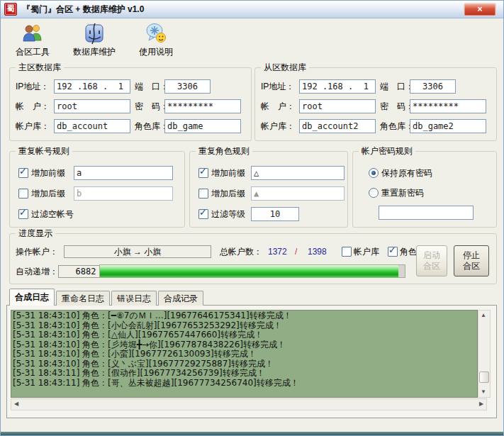 This screenshot has width=504, height=436. I want to click on toolbar-label: 数据库维护, so click(94, 52).